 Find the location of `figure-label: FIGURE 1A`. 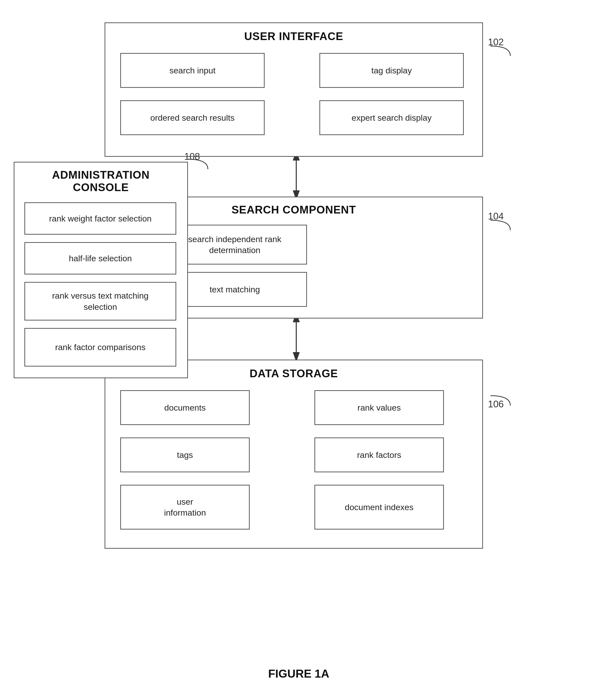

figure-label: FIGURE 1A is located at coordinates (299, 674).